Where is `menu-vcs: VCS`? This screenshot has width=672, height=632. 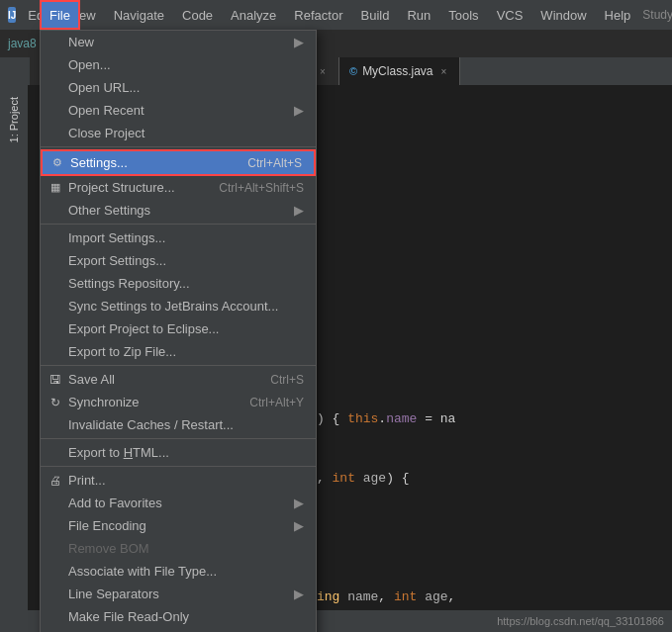 menu-vcs: VCS is located at coordinates (511, 16).